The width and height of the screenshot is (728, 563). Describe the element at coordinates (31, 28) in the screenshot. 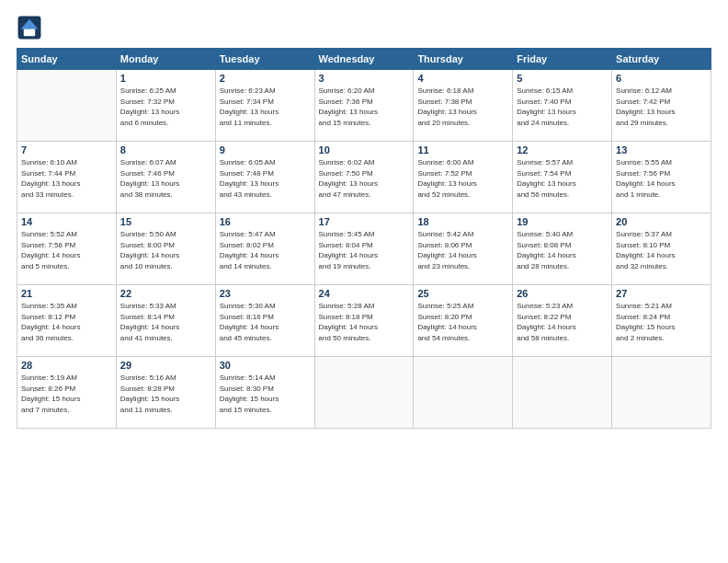

I see `logo` at that location.